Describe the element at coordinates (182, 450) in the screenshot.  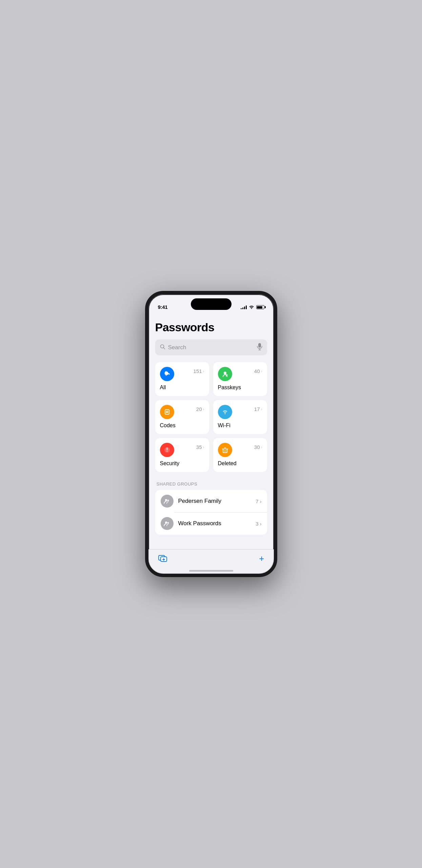
I see `card-top-security: ! 35 ›` at that location.